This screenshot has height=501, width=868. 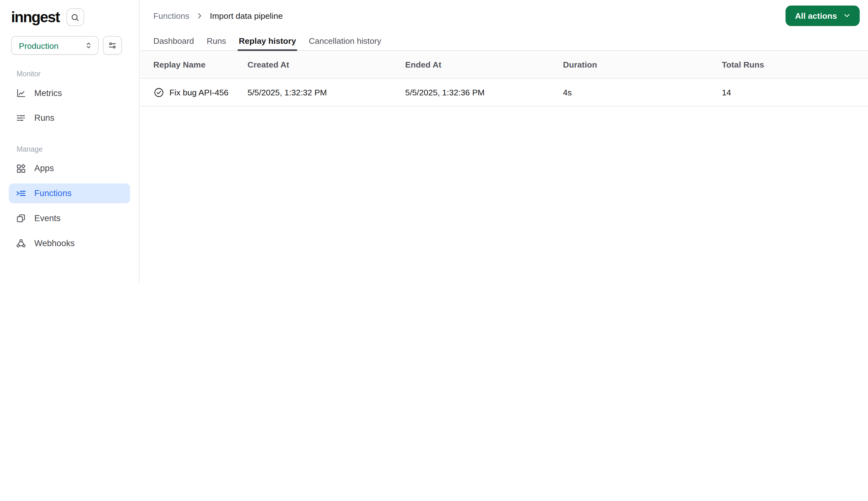 I want to click on function-list-icon, so click(x=21, y=193).